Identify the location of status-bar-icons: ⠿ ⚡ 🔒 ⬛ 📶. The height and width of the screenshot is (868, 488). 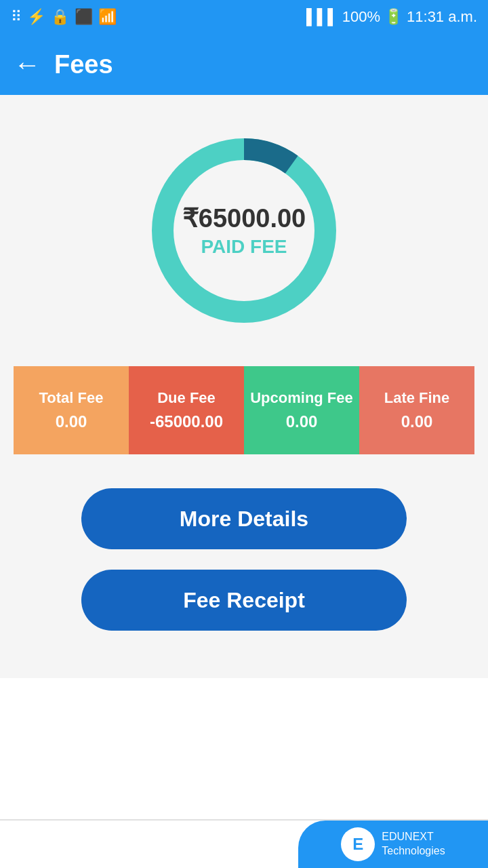
(64, 17).